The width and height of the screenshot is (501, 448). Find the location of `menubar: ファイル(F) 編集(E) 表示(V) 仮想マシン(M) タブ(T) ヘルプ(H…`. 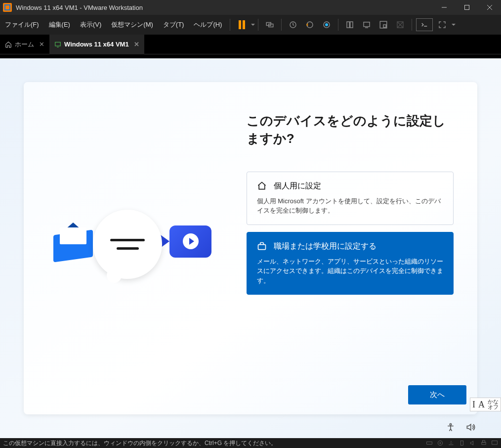

menubar: ファイル(F) 編集(E) 表示(V) 仮想マシン(M) タブ(T) ヘルプ(H… is located at coordinates (250, 25).